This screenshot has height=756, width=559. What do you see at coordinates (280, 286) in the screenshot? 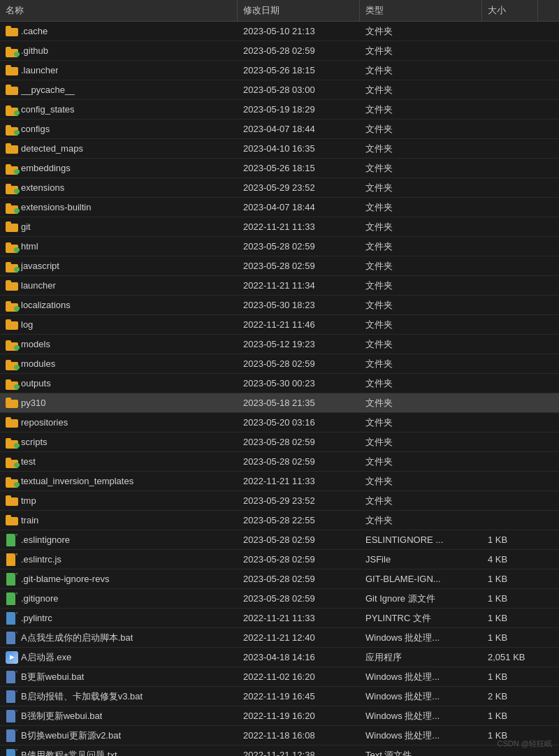
I see `table-row: launcher2022-11-21 11:34文件夹` at bounding box center [280, 286].